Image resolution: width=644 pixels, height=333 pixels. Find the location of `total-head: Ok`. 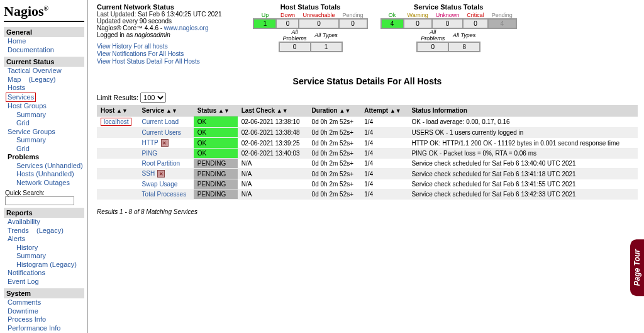

total-head: Ok is located at coordinates (392, 15).